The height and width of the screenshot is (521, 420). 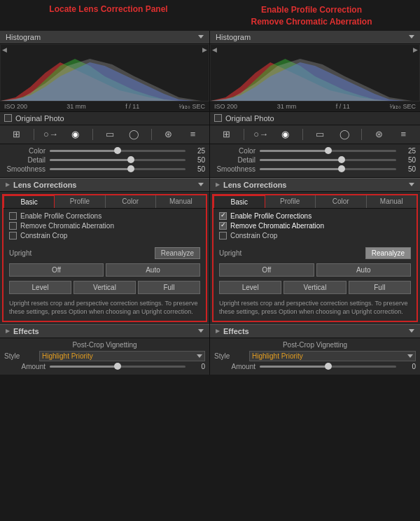 I want to click on sliders-section-left: Color 25 Detail 50 Smoothness, so click(x=105, y=161).